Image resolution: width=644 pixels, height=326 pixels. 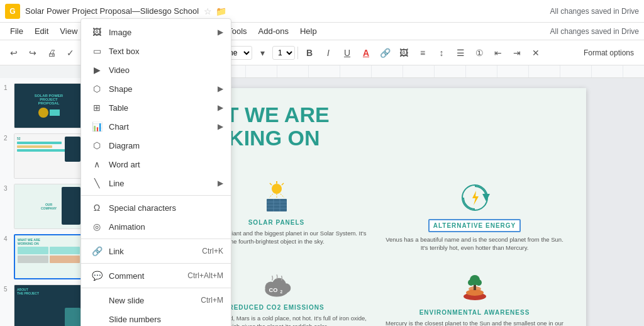 What do you see at coordinates (119, 70) in the screenshot?
I see `menu-item-video-label: Video` at bounding box center [119, 70].